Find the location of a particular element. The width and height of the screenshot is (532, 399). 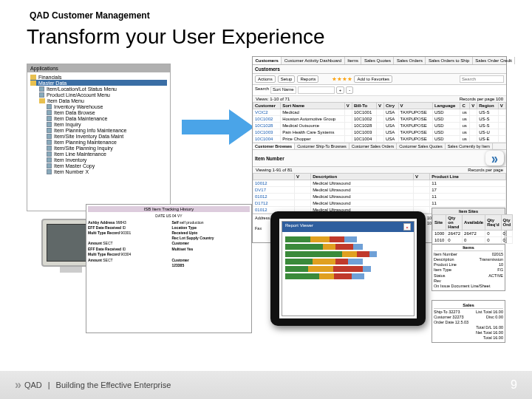

tablet-chart is located at coordinates (348, 258).